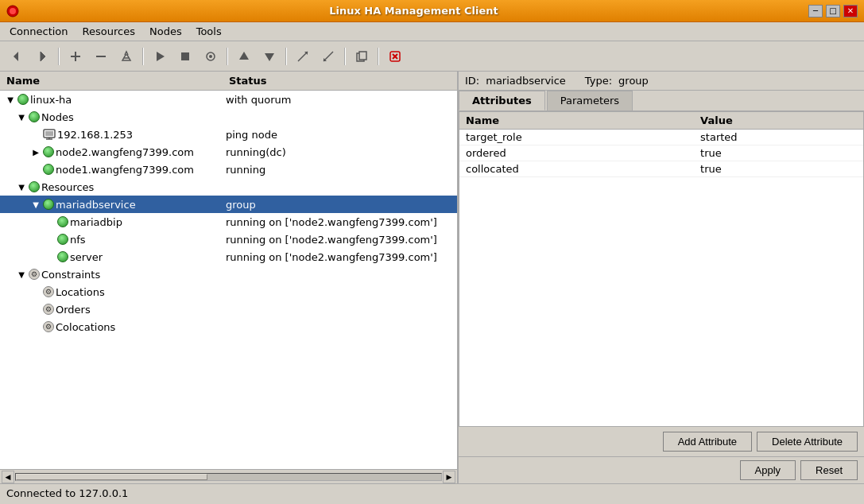 This screenshot has height=504, width=864. Describe the element at coordinates (39, 32) in the screenshot. I see `menu-connection: Connection` at that location.